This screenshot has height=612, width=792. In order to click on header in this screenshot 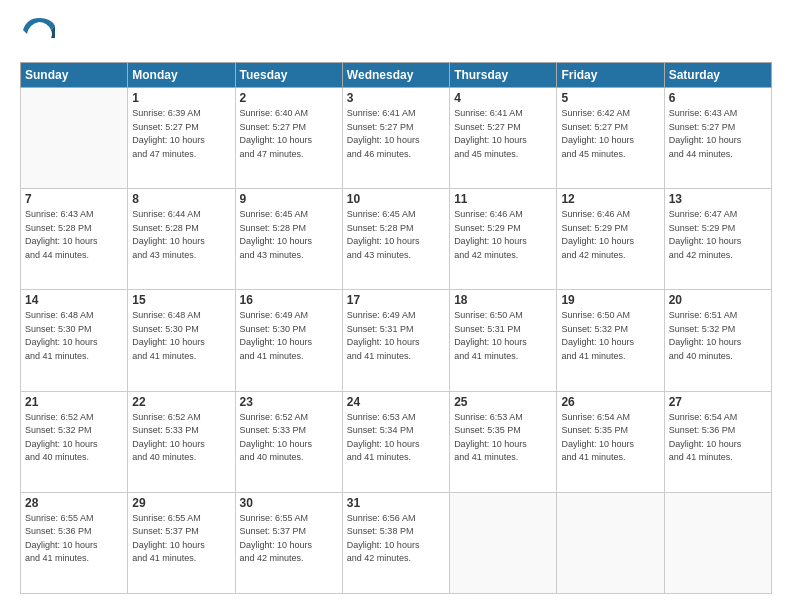, I will do `click(396, 34)`.